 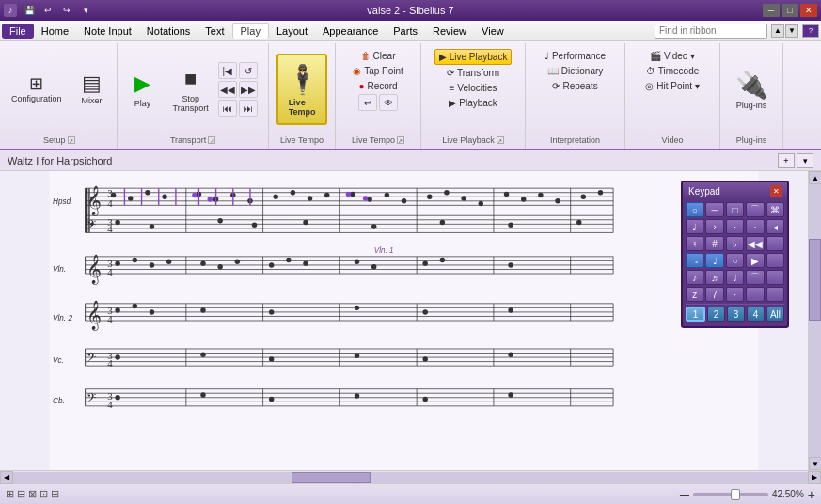 I want to click on vertical-scrollbar: ▲ ▼, so click(x=814, y=321).